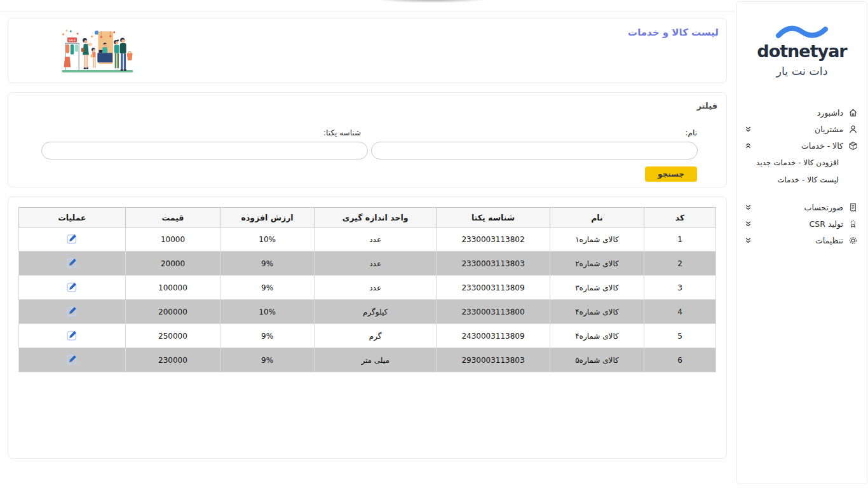 This screenshot has height=488, width=868. Describe the element at coordinates (830, 113) in the screenshot. I see `sidebar-item-label: داشبورد` at that location.